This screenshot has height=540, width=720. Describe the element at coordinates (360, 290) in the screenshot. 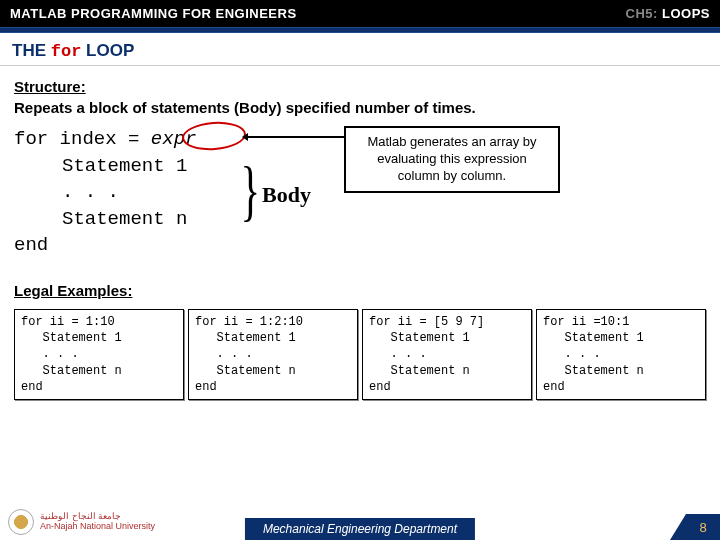

I see `legal-examples-heading: Legal Examples:` at that location.